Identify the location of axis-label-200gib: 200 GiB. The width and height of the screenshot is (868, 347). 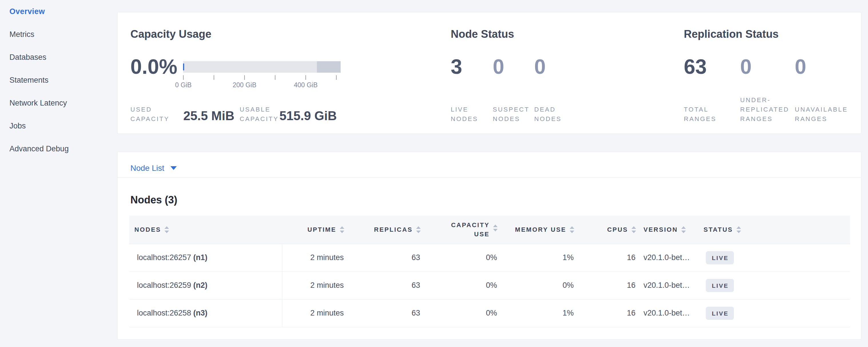
(244, 85).